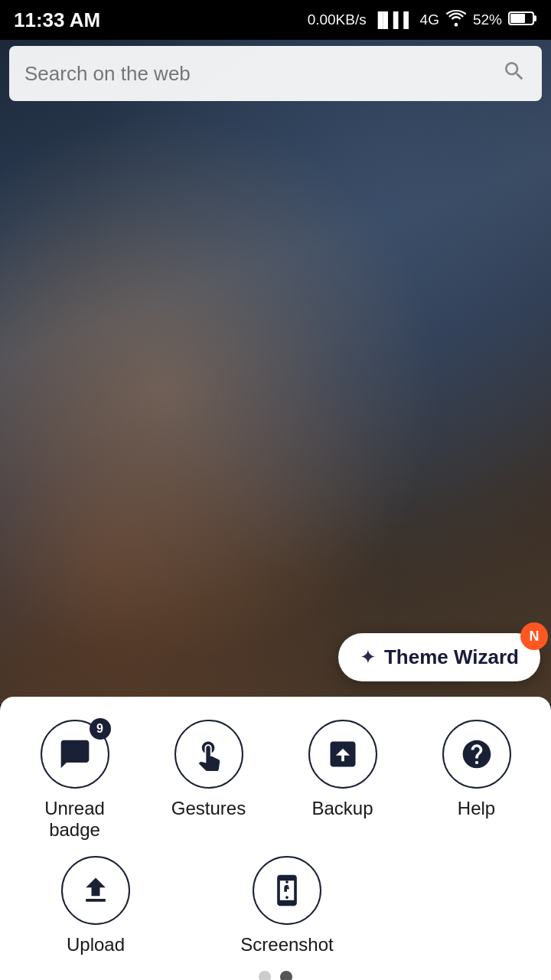  I want to click on screenshot-label: Screenshot, so click(286, 945).